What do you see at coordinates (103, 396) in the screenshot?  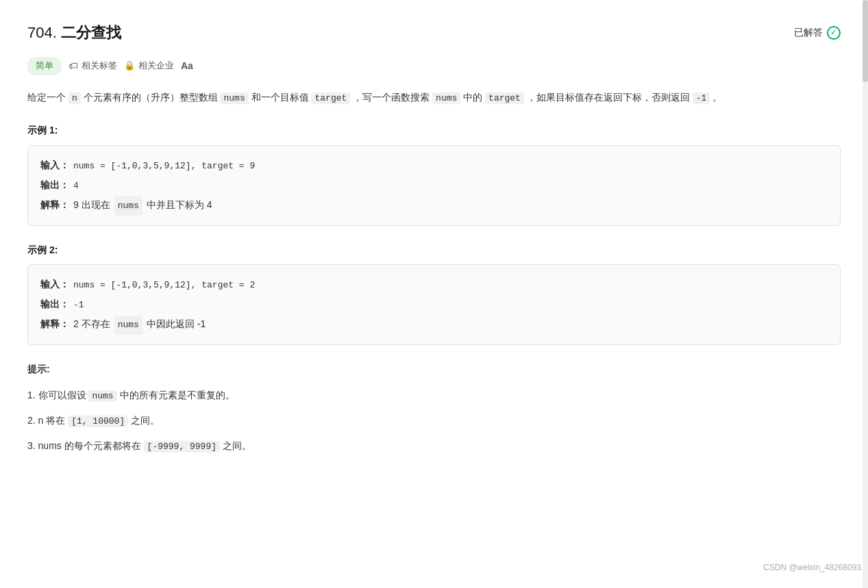 I see `hint-1-code: nums` at bounding box center [103, 396].